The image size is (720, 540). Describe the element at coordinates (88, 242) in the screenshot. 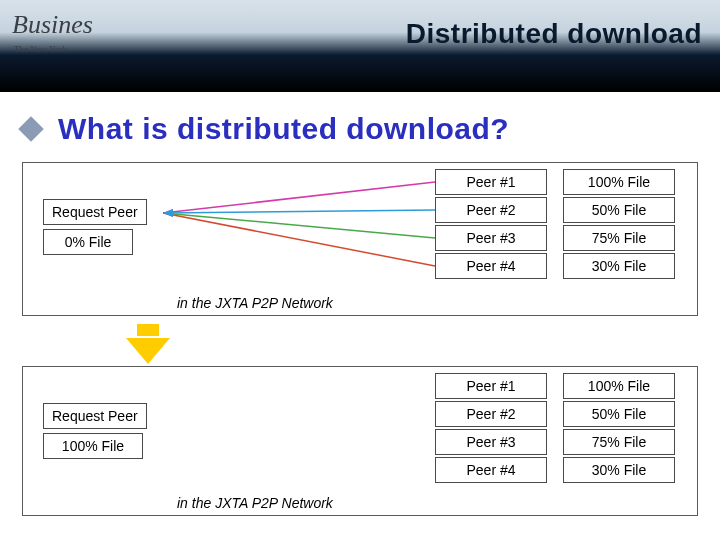

I see `request-file-box: 0% File` at that location.